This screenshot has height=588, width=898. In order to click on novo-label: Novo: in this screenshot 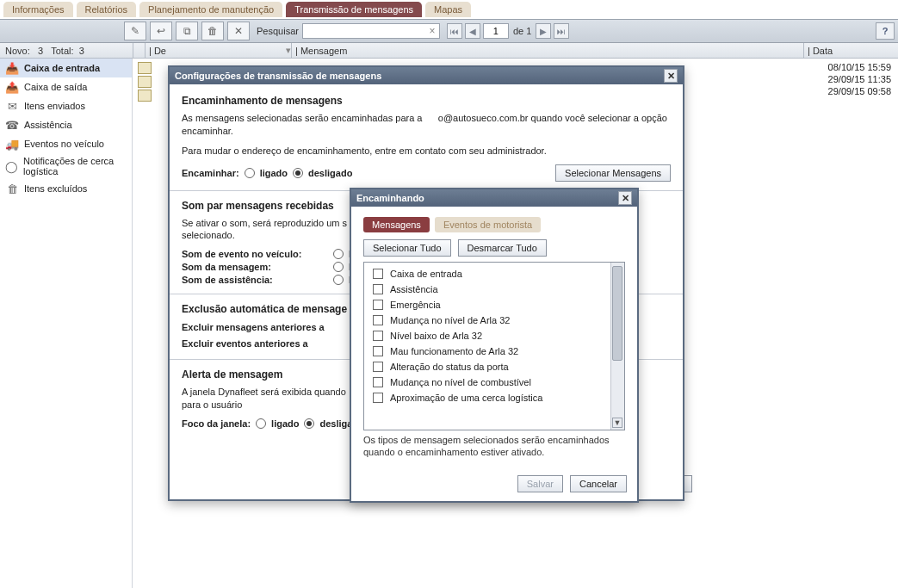, I will do `click(17, 51)`.